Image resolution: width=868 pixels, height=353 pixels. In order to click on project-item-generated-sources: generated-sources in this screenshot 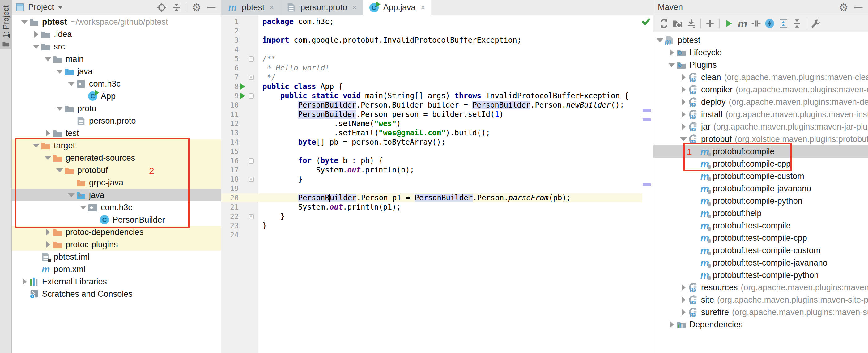, I will do `click(117, 158)`.